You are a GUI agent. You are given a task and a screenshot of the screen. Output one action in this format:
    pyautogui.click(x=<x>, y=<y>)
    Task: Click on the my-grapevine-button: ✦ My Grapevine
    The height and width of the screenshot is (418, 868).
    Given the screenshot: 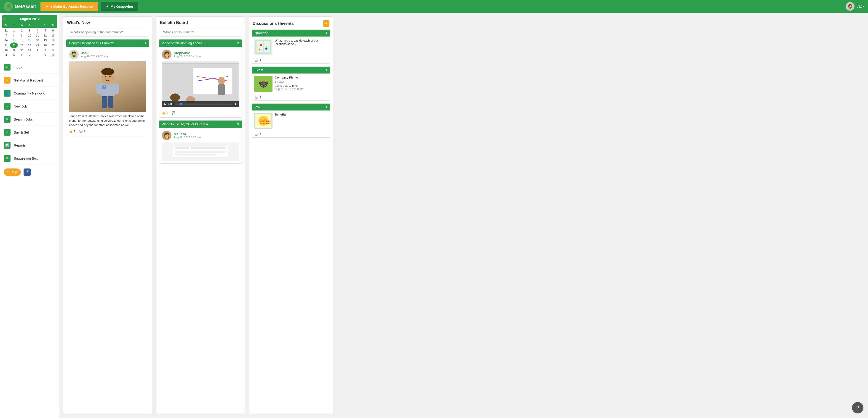 What is the action you would take?
    pyautogui.click(x=119, y=6)
    